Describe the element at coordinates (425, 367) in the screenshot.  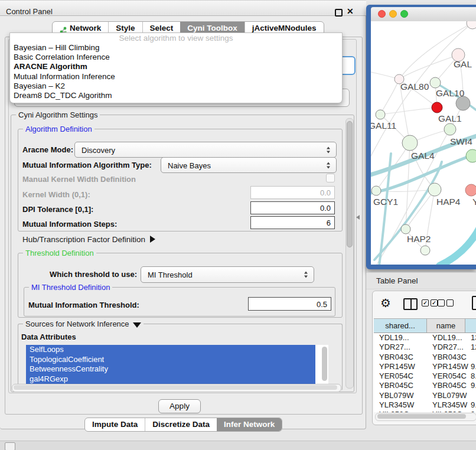
I see `table-row: YPR145WYPR145W9.` at that location.